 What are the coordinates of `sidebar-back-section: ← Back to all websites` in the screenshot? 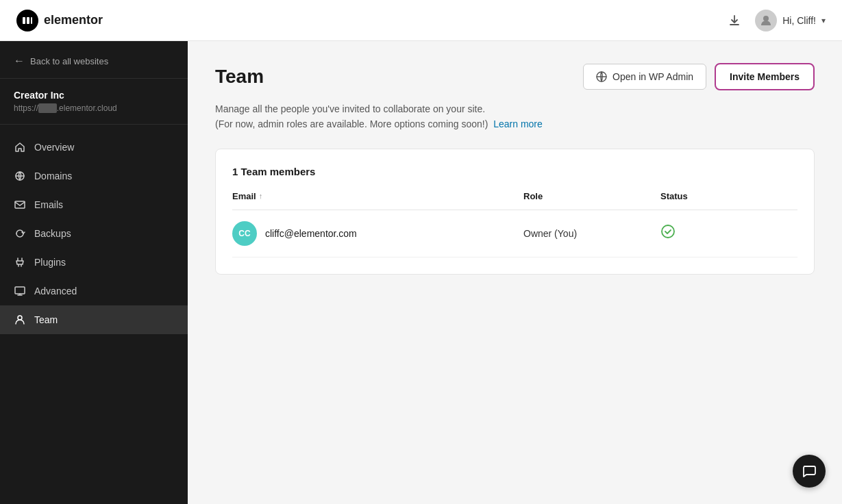 It's located at (94, 60).